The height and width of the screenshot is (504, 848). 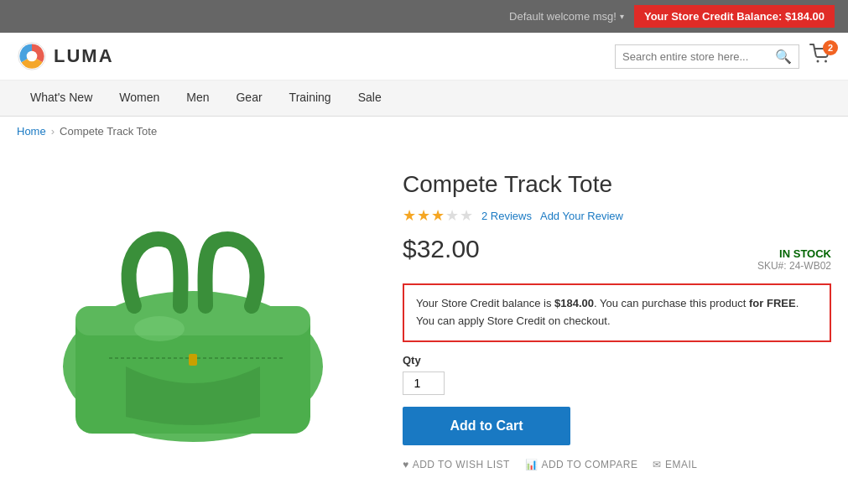 I want to click on sku: SKU#: 24-WB02, so click(x=794, y=266).